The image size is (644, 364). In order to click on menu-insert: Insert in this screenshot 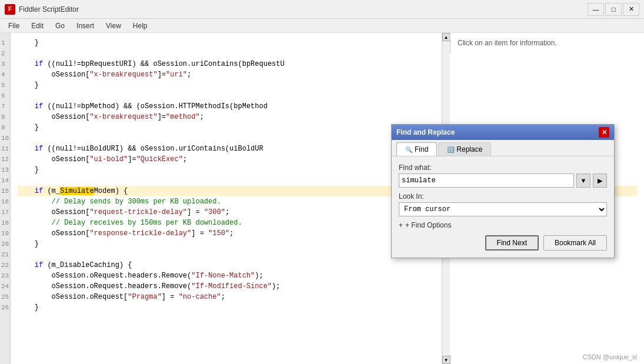, I will do `click(85, 26)`.